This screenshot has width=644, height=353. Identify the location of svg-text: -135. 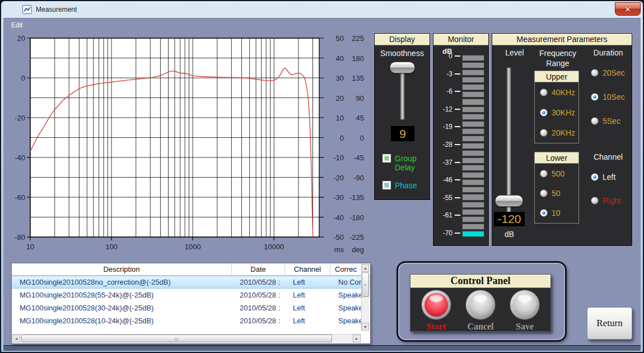
(357, 197).